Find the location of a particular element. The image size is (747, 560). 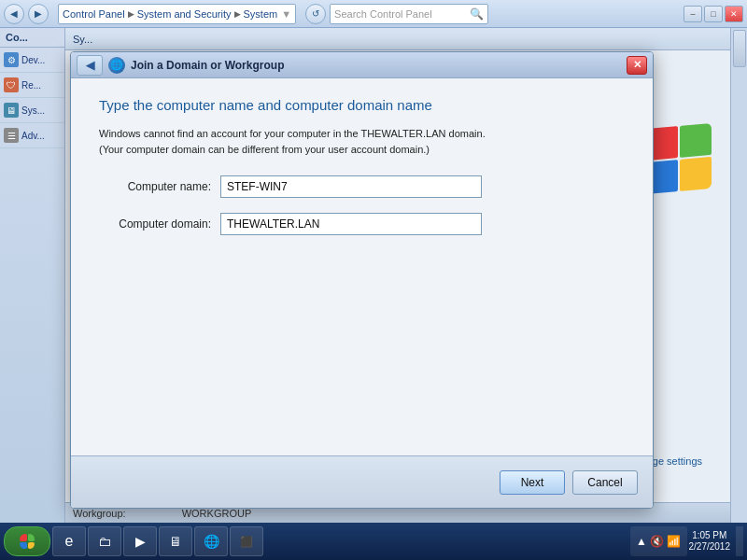

refresh-button: ↺ is located at coordinates (316, 14).